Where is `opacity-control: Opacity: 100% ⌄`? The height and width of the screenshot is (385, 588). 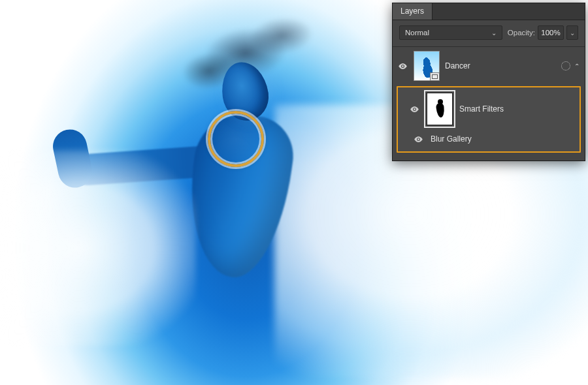 opacity-control: Opacity: 100% ⌄ is located at coordinates (543, 33).